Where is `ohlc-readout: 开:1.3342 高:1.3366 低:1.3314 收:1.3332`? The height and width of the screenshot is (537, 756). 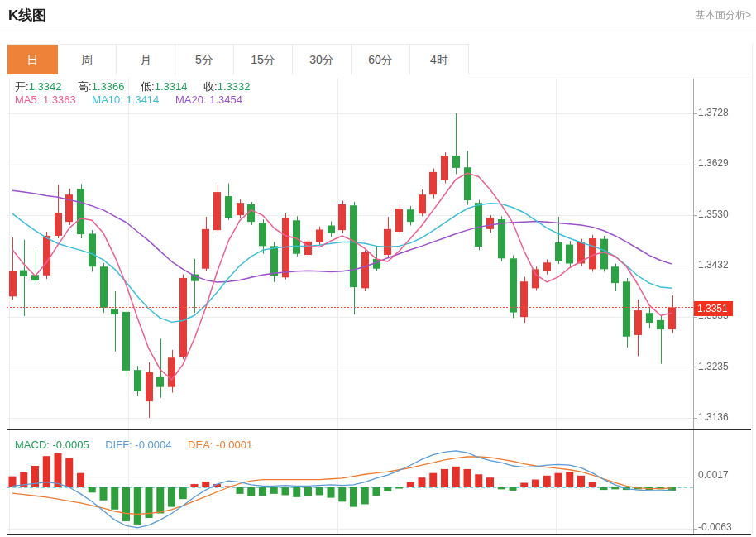 ohlc-readout: 开:1.3342 高:1.3366 低:1.3314 收:1.3332 is located at coordinates (132, 87).